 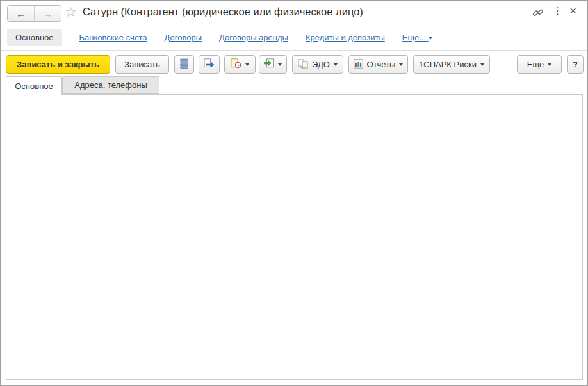 What do you see at coordinates (382, 64) in the screenshot?
I see `reports-button-label: Отчеты` at bounding box center [382, 64].